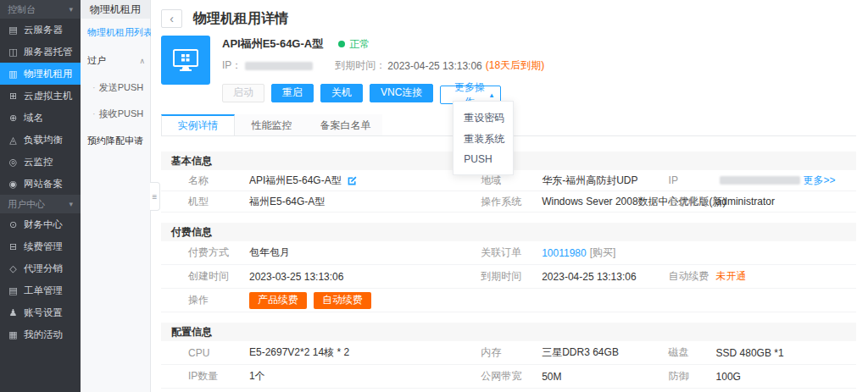 The image size is (868, 392). Describe the element at coordinates (41, 334) in the screenshot. I see `sidebar-item-my-activities: ▦ 我的活动` at that location.